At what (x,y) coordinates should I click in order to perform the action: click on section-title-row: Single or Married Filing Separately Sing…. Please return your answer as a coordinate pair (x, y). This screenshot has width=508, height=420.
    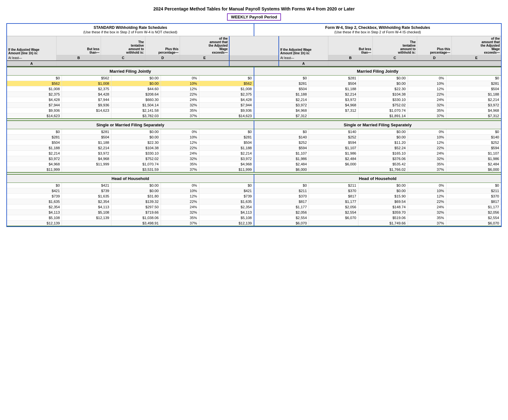
    Looking at the image, I should click on (254, 125).